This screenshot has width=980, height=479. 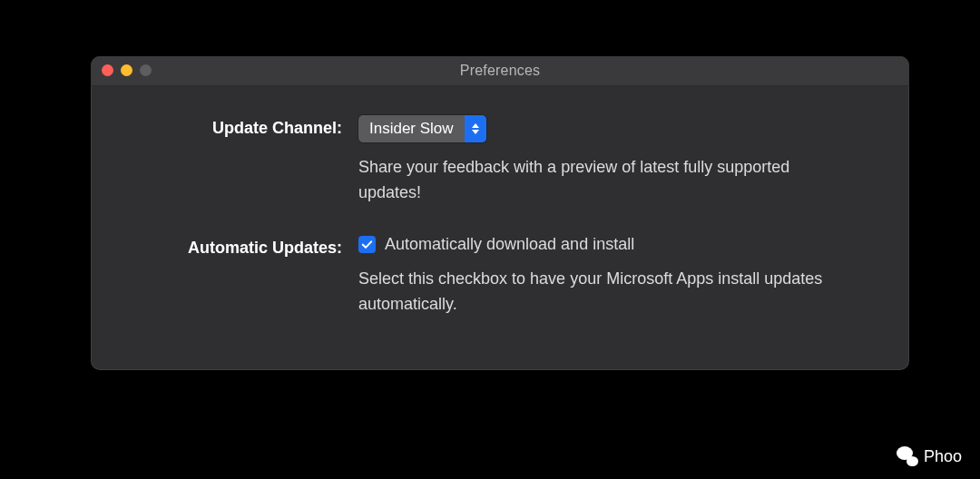 I want to click on automatic-updates-control: Automatically download and install Selec…, so click(x=615, y=276).